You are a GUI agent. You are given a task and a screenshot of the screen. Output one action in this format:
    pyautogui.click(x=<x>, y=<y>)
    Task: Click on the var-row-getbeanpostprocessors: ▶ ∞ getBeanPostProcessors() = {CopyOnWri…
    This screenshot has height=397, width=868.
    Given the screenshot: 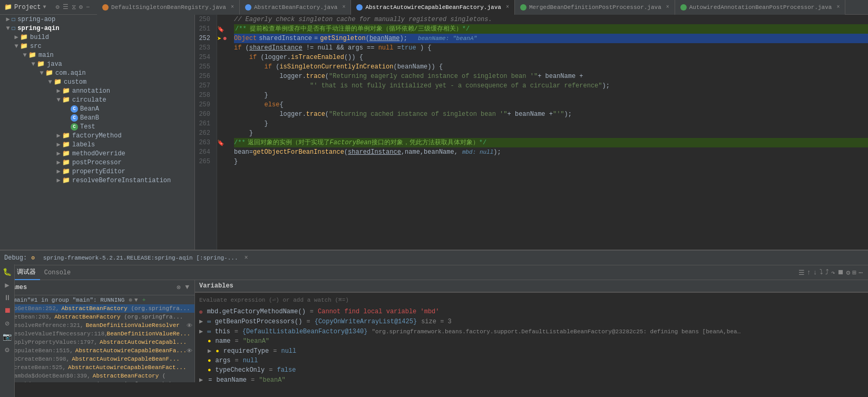 What is the action you would take?
    pyautogui.click(x=531, y=321)
    